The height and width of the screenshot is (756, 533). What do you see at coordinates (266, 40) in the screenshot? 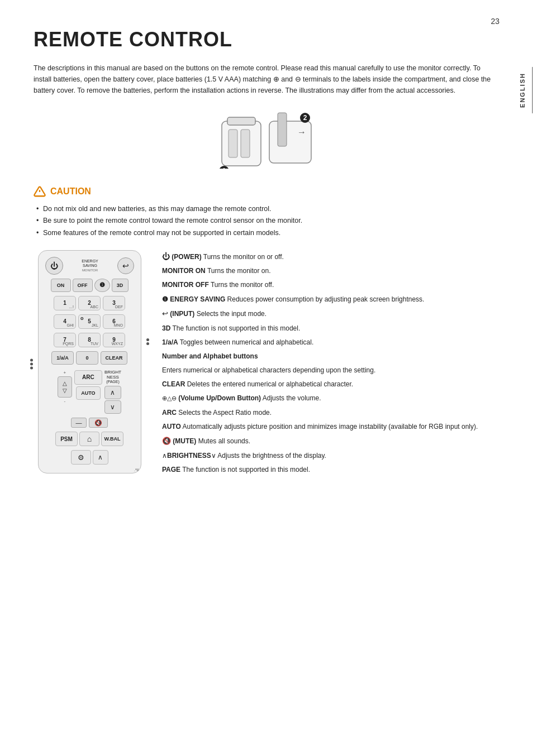
I see `page-title: REMOTE CONTROL` at bounding box center [266, 40].